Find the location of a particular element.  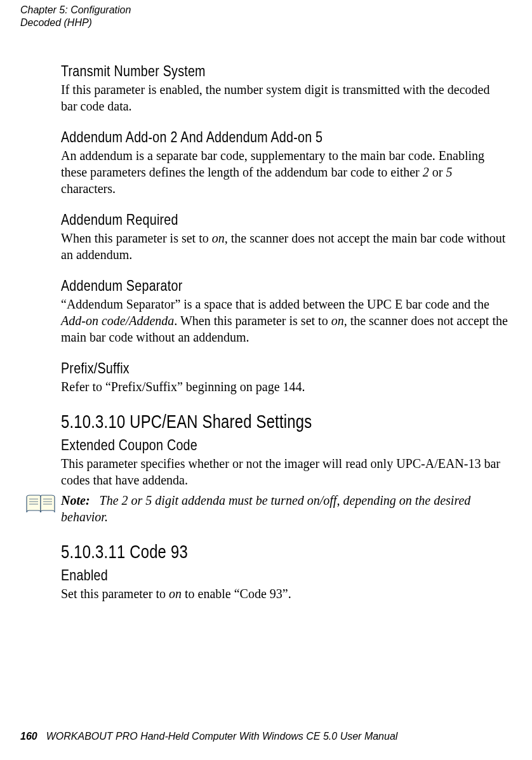

text: or is located at coordinates (438, 172).